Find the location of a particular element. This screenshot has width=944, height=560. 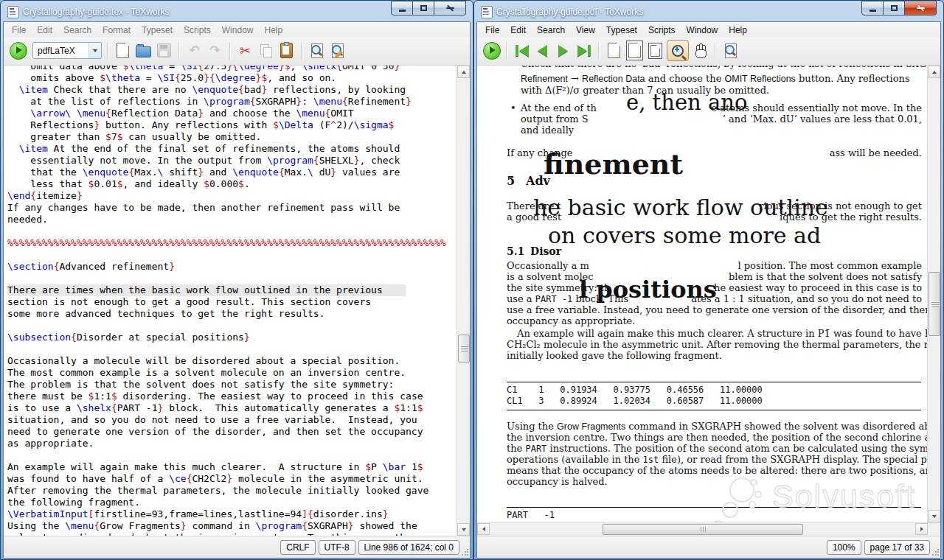

fit-window-icon is located at coordinates (655, 51).